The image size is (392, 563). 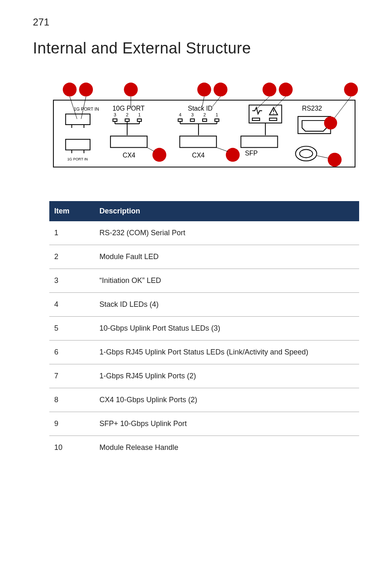 I want to click on diagram-svg: 1G PORT IN 1G PORT IN 10G PORT 3 2 1 Sta…, so click(x=204, y=127).